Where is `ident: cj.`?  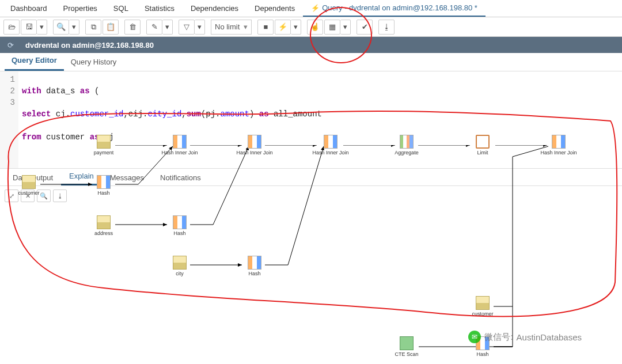
ident: cj. is located at coordinates (60, 114).